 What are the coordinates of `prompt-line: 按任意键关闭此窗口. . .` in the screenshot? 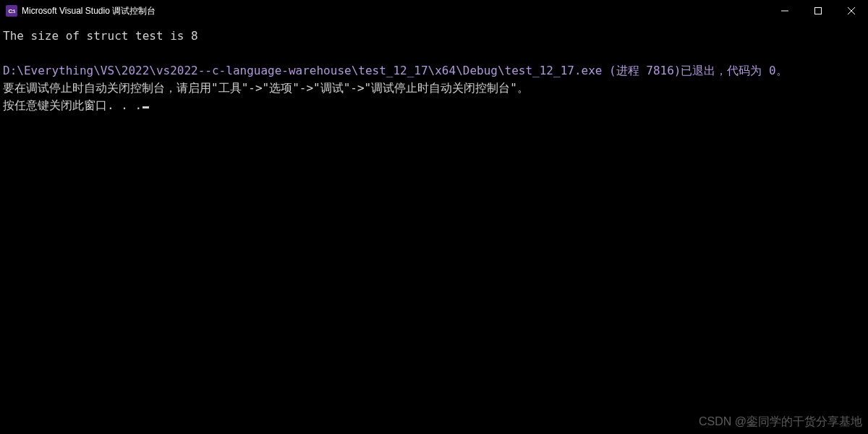 It's located at (434, 106).